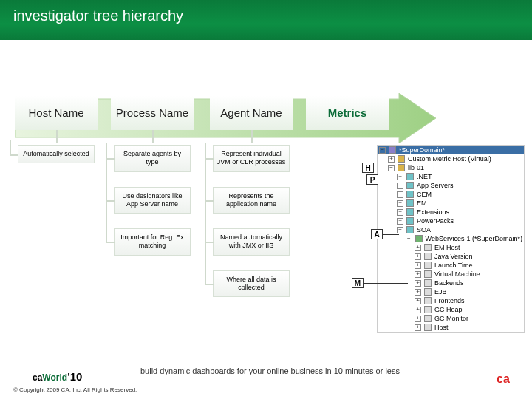  I want to click on col-agent-child-3: Where all data is collected, so click(251, 284).